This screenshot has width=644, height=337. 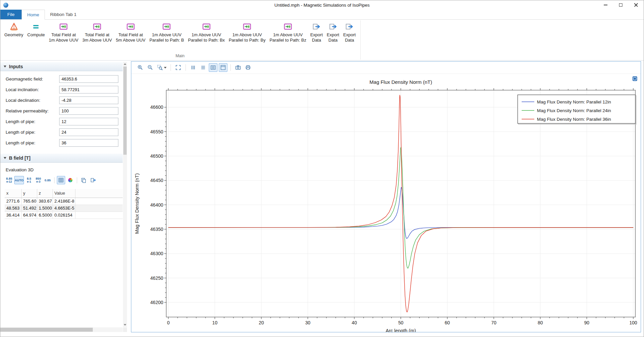 I want to click on maximize-icon, so click(x=621, y=5).